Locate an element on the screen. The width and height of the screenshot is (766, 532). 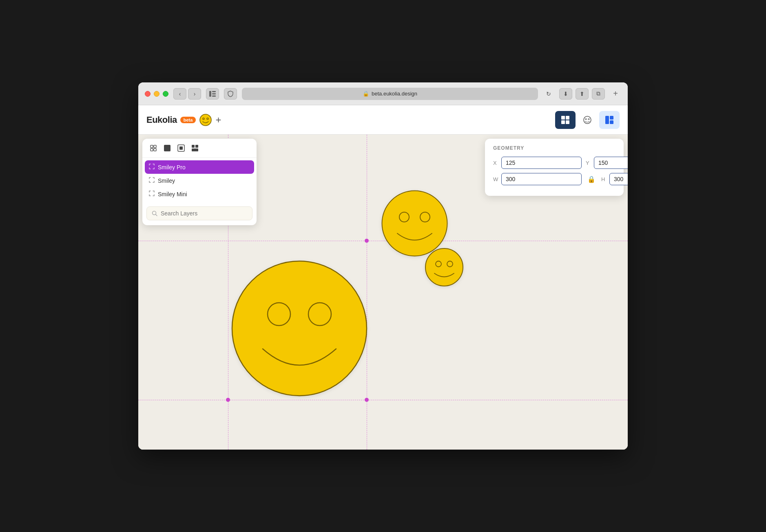
nav-buttons: ‹ › is located at coordinates (187, 94).